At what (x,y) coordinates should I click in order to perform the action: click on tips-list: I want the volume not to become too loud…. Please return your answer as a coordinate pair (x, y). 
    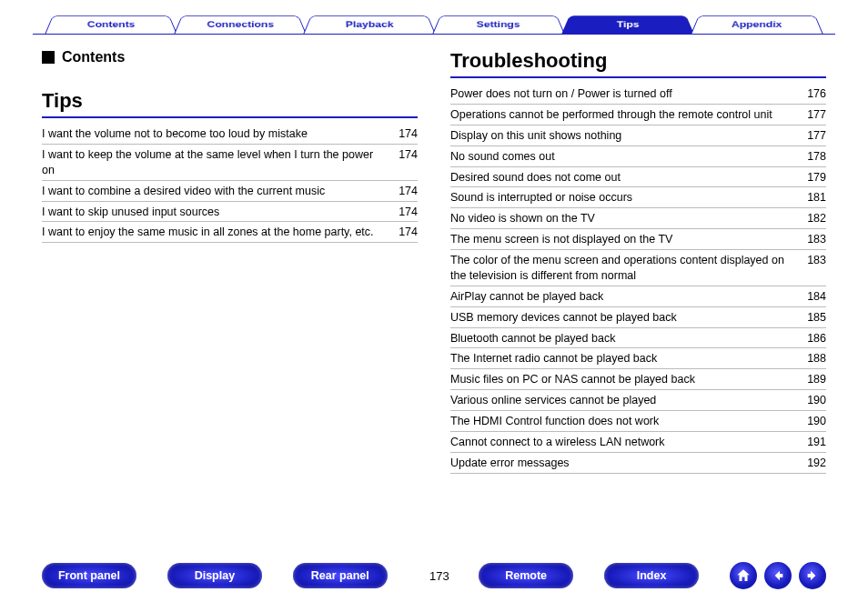
    Looking at the image, I should click on (229, 184).